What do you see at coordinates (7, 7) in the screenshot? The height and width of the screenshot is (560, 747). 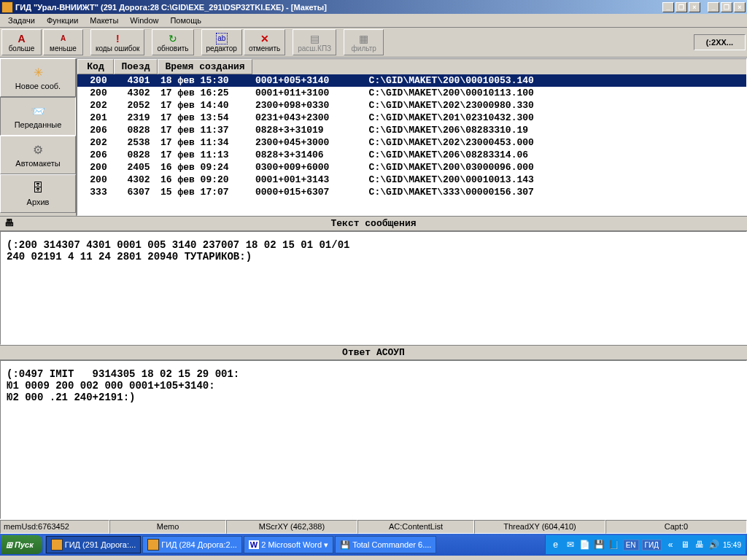 I see `app-icon` at bounding box center [7, 7].